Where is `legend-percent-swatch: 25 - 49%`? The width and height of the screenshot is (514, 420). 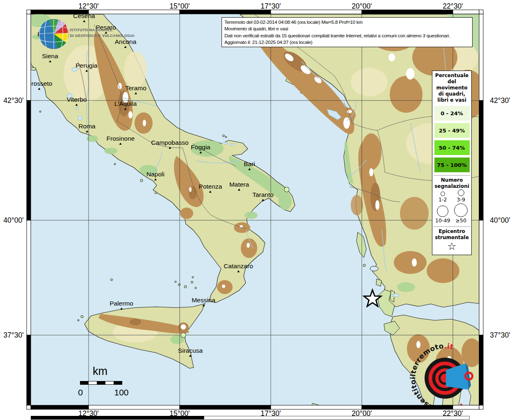
legend-percent-swatch: 25 - 49% is located at coordinates (452, 130).